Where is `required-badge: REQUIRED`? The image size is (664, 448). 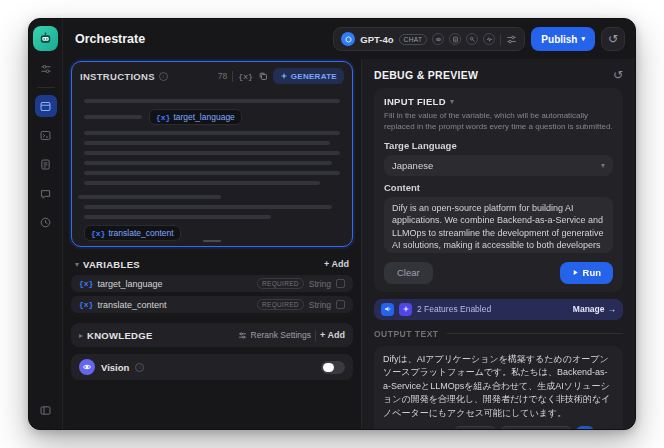
required-badge: REQUIRED is located at coordinates (280, 284).